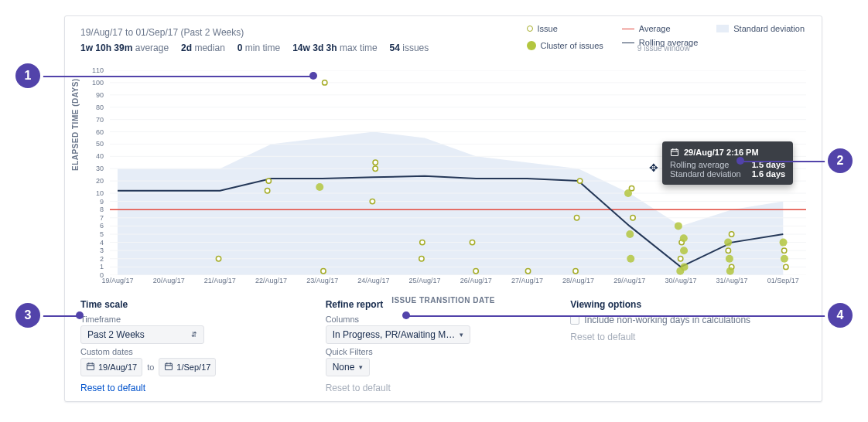 Image resolution: width=868 pixels, height=422 pixels. Describe the element at coordinates (152, 48) in the screenshot. I see `stat-avg-label: average` at that location.